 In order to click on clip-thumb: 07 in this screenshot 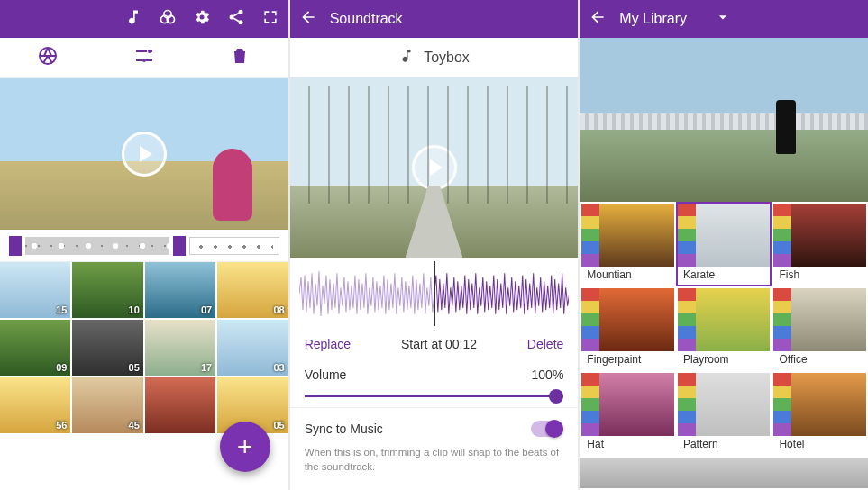, I will do `click(180, 290)`.